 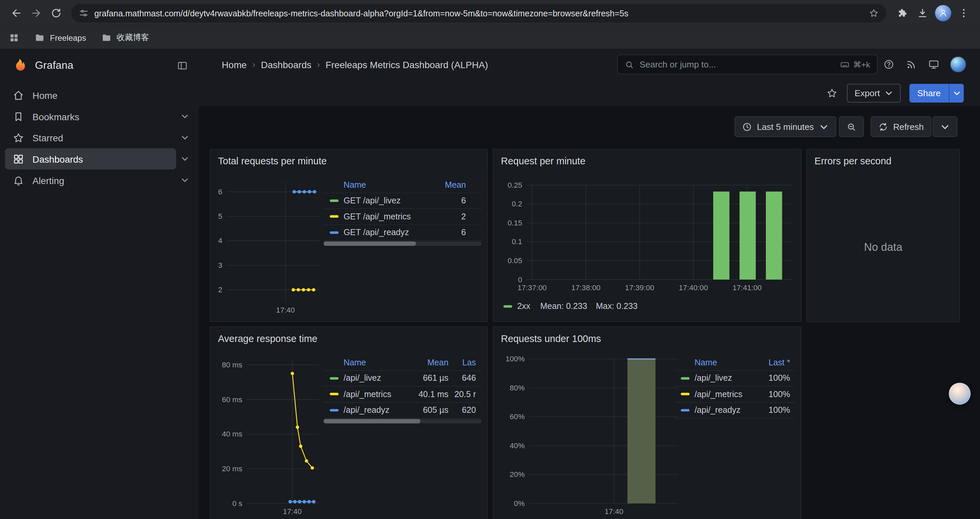 I want to click on bookmark-folder-blogs: 收藏博客, so click(x=125, y=37).